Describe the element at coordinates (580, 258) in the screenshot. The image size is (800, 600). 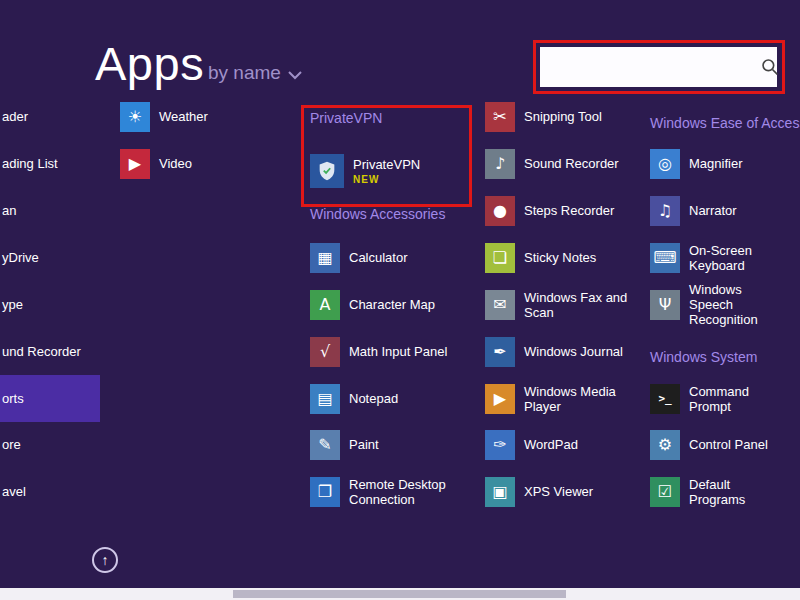
I see `app-label: Sticky Notes` at that location.